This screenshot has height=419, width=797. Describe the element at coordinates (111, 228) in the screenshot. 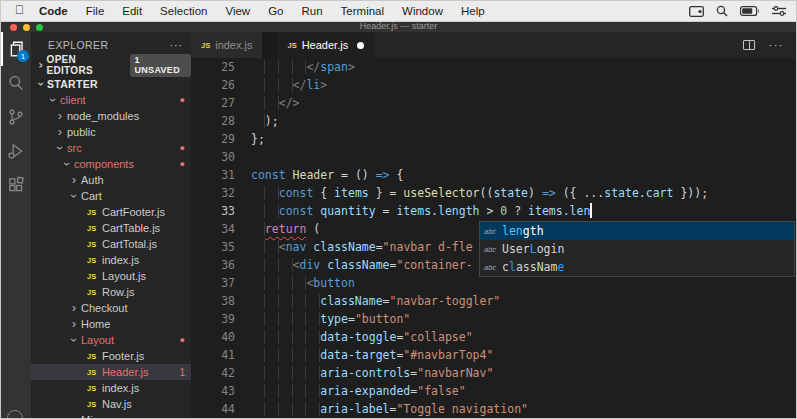

I see `tree-item-carttable-js: JSCartTable.js` at that location.